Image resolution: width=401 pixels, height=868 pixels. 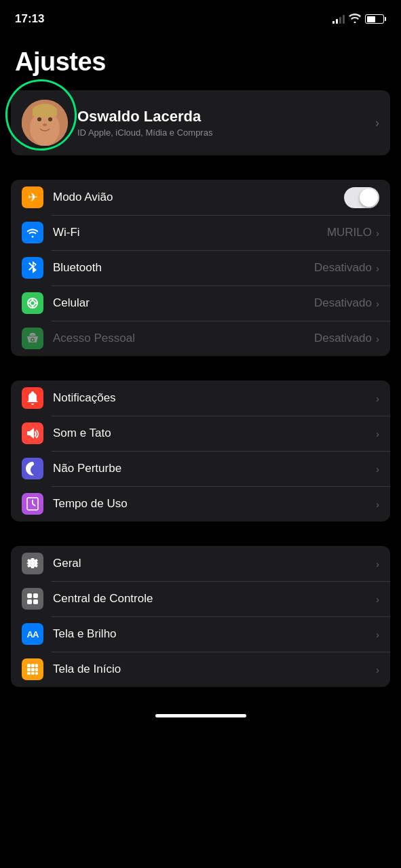 I want to click on avatar-wrapper, so click(x=45, y=123).